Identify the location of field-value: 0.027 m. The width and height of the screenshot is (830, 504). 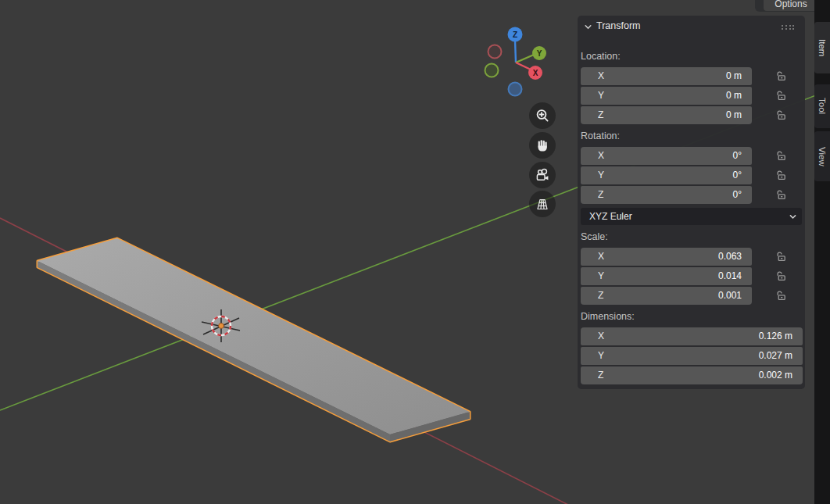
(775, 356).